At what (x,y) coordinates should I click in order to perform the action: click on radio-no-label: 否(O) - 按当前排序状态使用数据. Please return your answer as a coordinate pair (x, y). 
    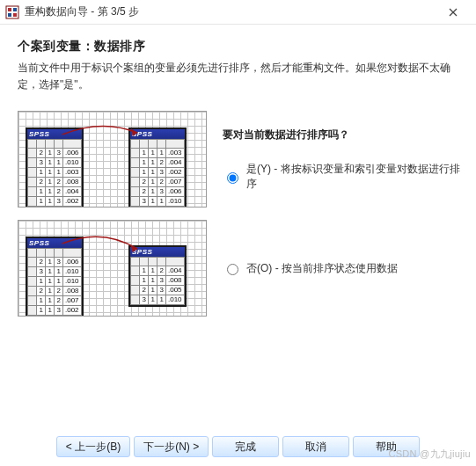
    Looking at the image, I should click on (322, 269).